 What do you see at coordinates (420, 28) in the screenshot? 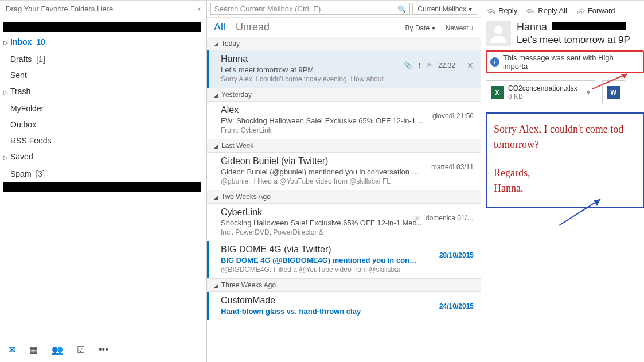
I see `sort-by-button: By Date ▾` at bounding box center [420, 28].